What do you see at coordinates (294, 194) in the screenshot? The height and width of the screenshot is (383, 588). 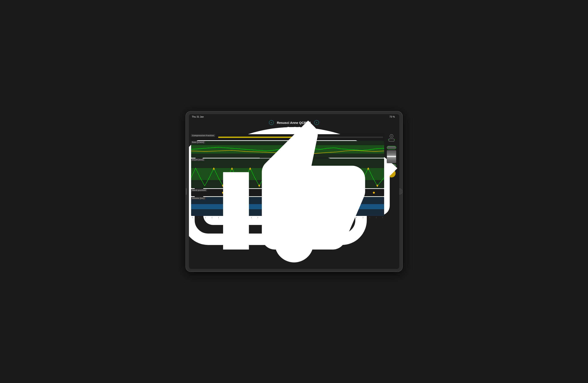 I see `thumbs-up-icon` at bounding box center [294, 194].